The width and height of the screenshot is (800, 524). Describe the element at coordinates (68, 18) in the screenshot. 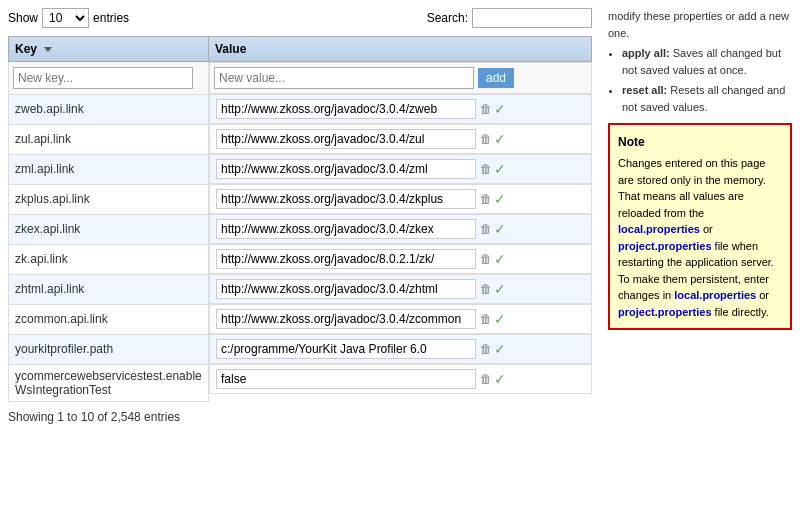

I see `show-entries-control: Show 10 25 50 100 entries` at that location.